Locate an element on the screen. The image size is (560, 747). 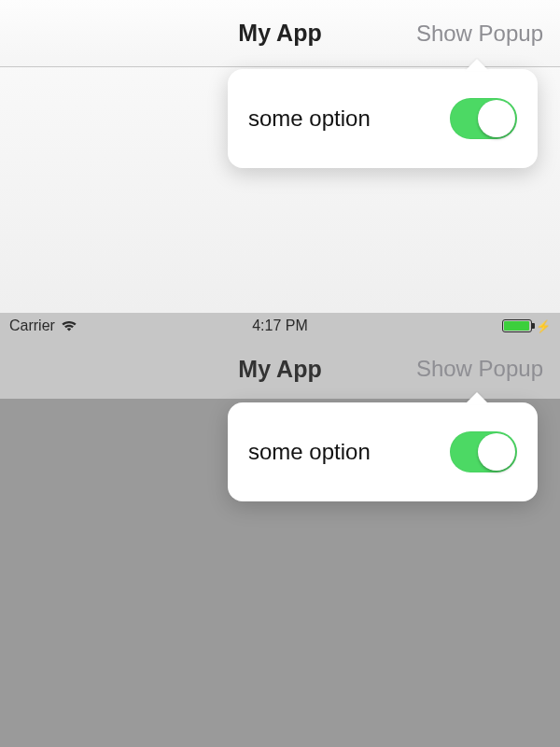
wifi-icon is located at coordinates (69, 326).